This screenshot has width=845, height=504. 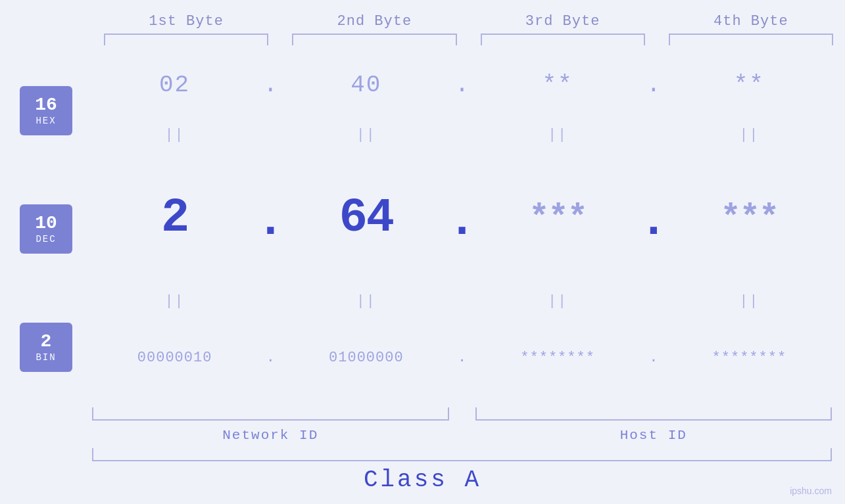 What do you see at coordinates (271, 435) in the screenshot?
I see `network-id-label: Network ID` at bounding box center [271, 435].